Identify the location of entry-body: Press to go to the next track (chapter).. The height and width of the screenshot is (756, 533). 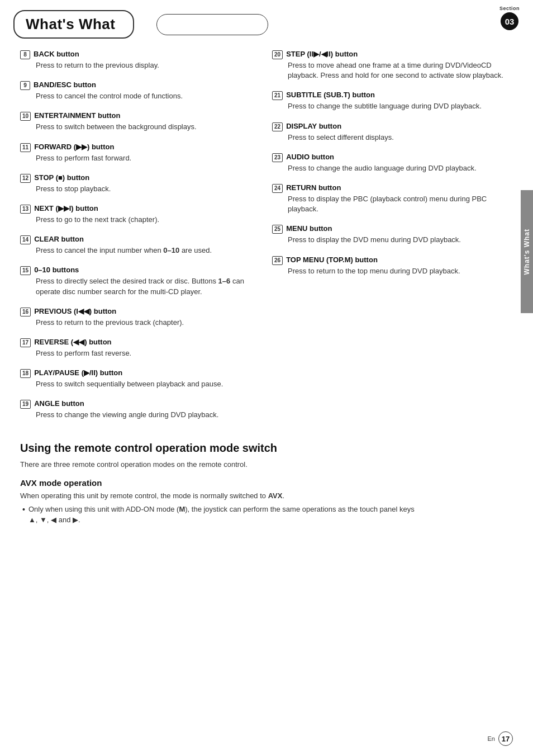
(141, 220).